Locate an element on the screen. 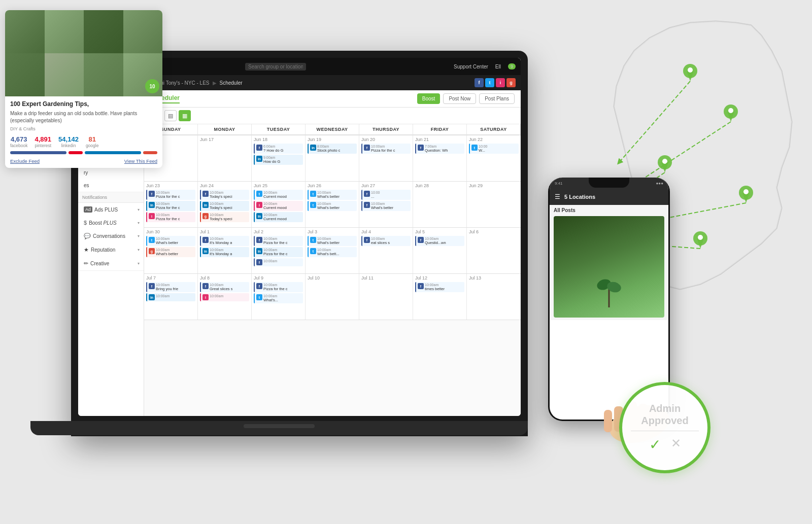  post-jul3-1: t 10:00amWhat's better is located at coordinates (332, 241).